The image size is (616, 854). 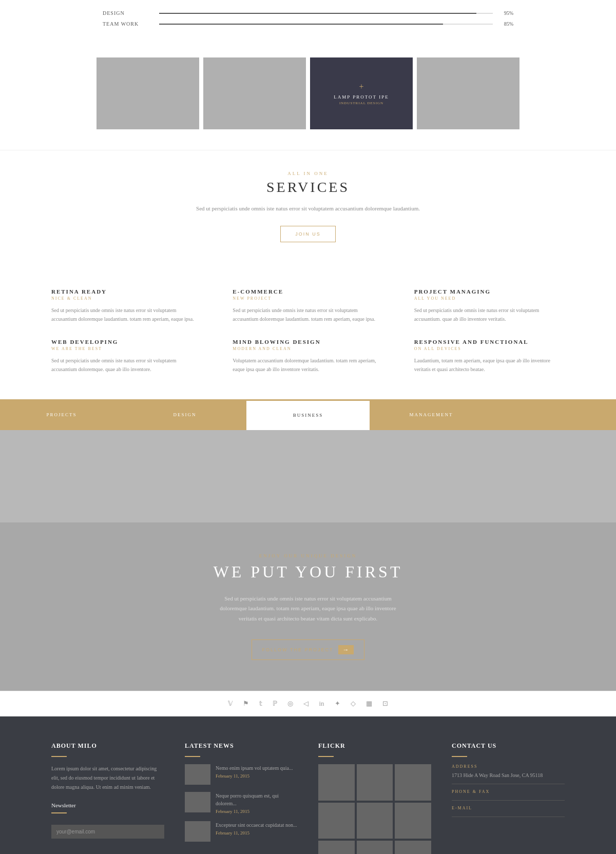 What do you see at coordinates (508, 808) in the screenshot?
I see `footer-email-label: E-MAIL` at bounding box center [508, 808].